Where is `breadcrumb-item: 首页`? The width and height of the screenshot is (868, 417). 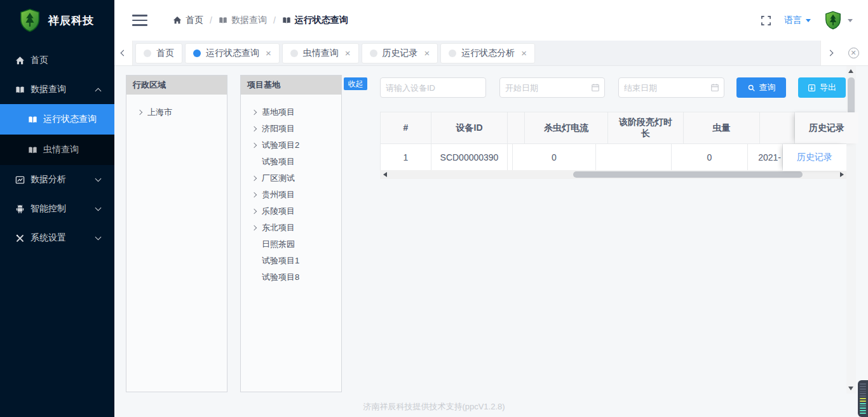 breadcrumb-item: 首页 is located at coordinates (188, 20).